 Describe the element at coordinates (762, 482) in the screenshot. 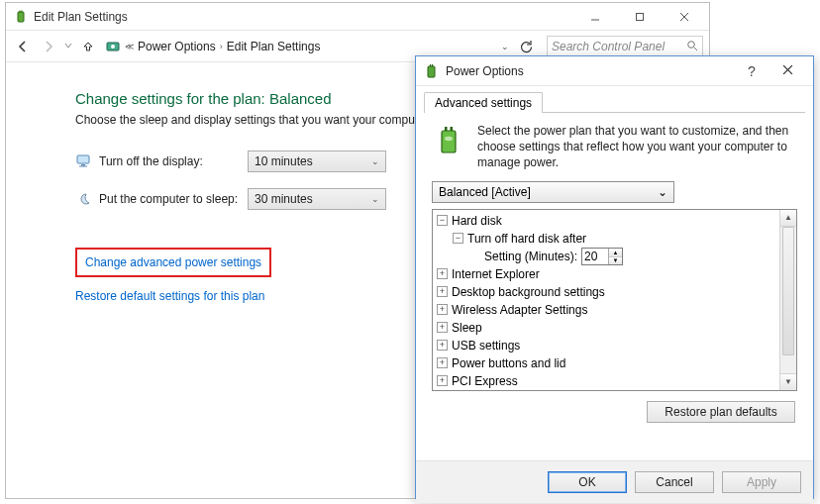

I see `apply-button: Apply` at that location.